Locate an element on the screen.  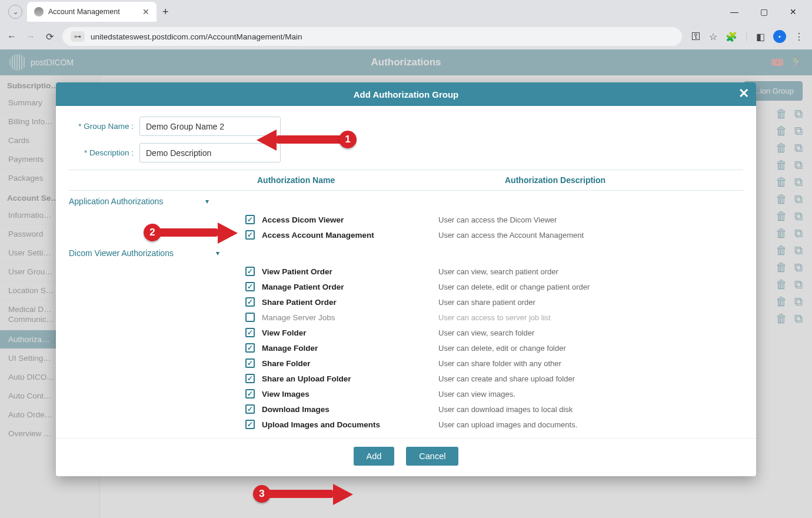
window-minimize-button: — is located at coordinates (734, 12).